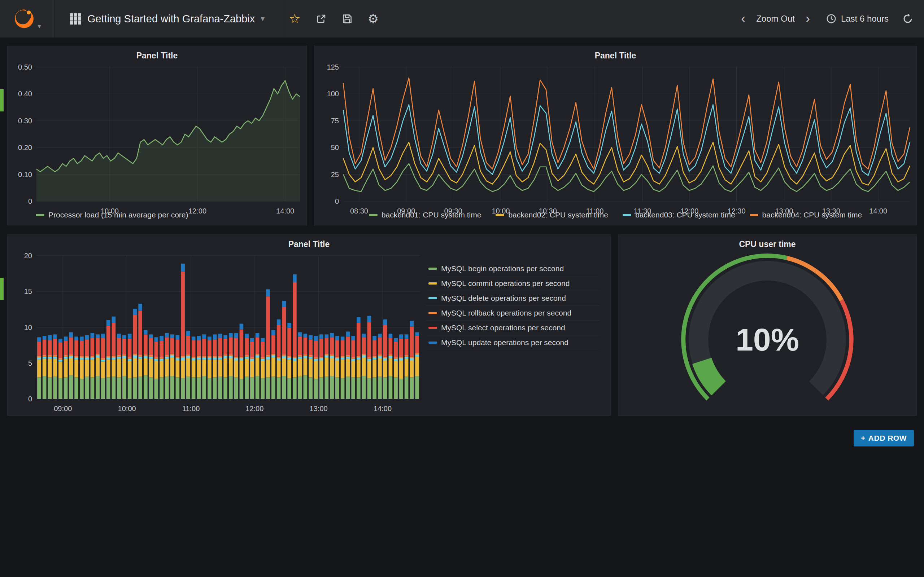 This screenshot has width=924, height=577. I want to click on grafana-logo-icon, so click(24, 19).